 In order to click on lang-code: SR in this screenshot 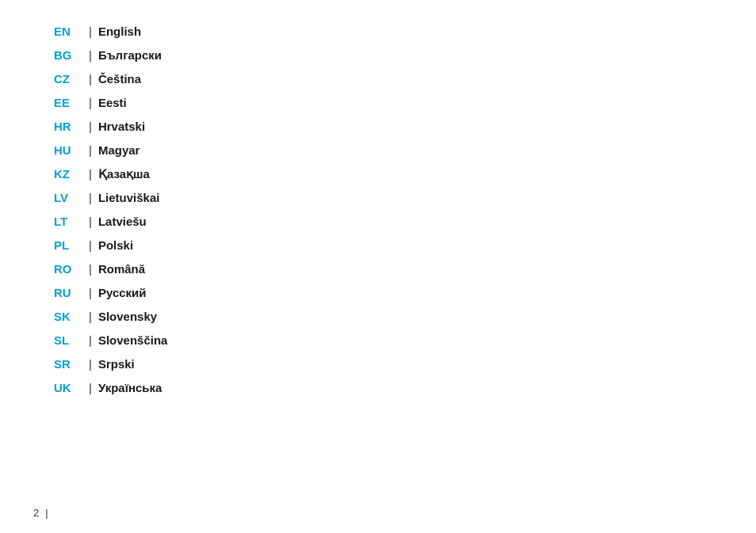, I will do `click(68, 364)`.